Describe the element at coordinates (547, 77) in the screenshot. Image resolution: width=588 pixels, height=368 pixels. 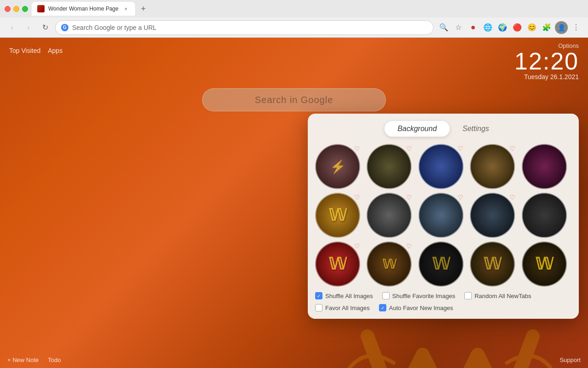
I see `date-display: Tuesday 26.1.2021` at that location.